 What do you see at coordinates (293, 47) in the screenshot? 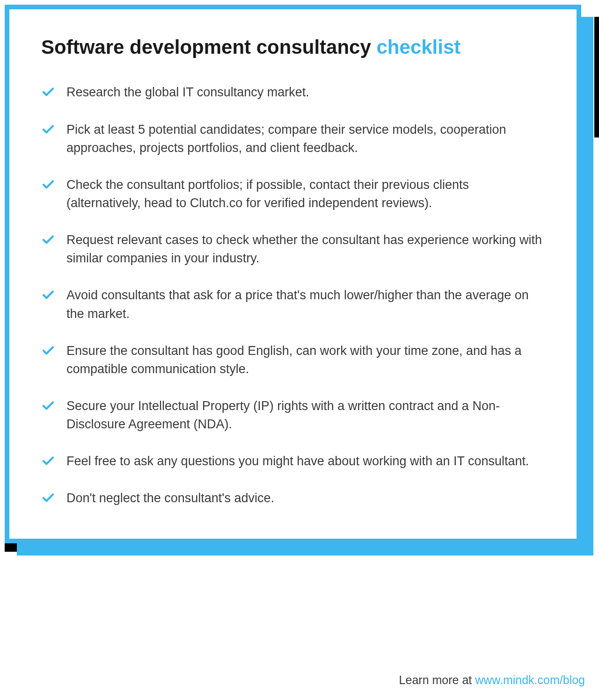
I see `checklist-title: Software development consultancy checkli…` at bounding box center [293, 47].